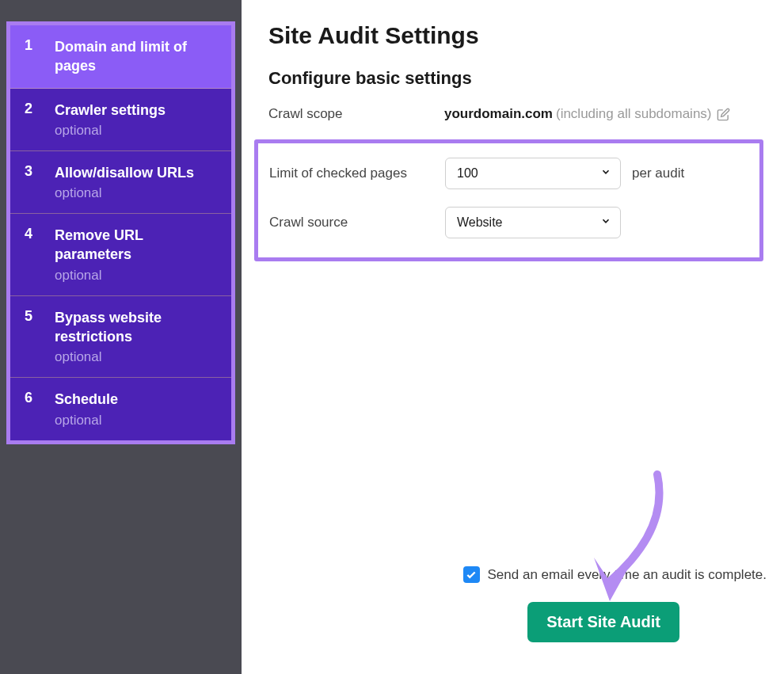 This screenshot has width=784, height=674. I want to click on sidebar-item-label: Bypass website restrictions, so click(136, 328).